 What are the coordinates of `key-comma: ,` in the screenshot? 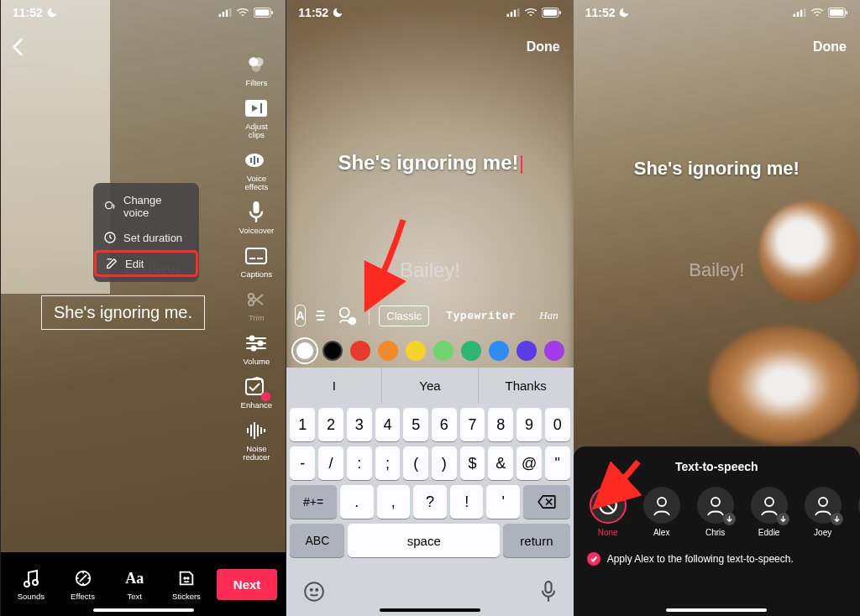 It's located at (394, 502).